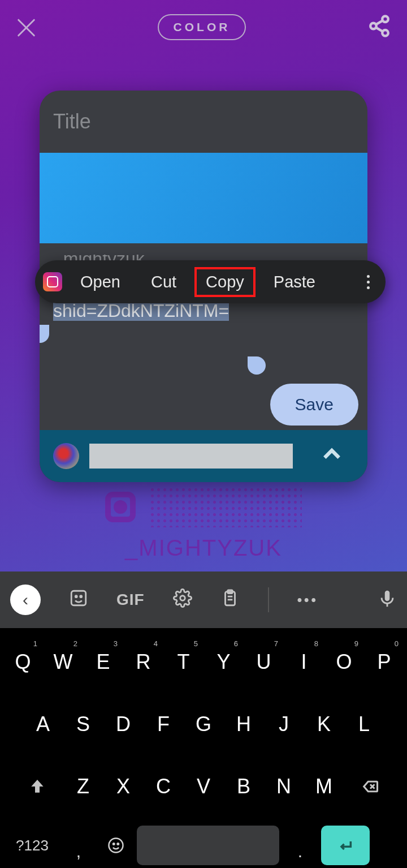 The width and height of the screenshot is (407, 868). I want to click on cover-image-area, so click(204, 198).